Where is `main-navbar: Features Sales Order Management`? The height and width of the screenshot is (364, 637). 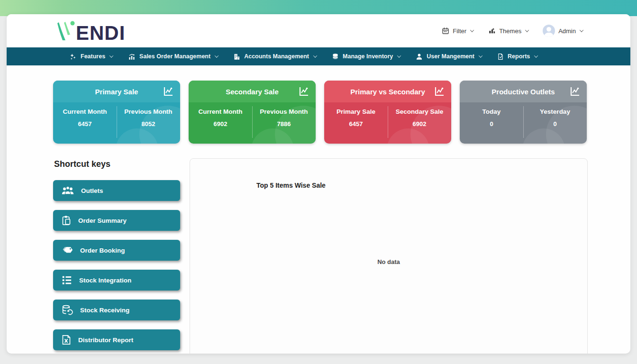
main-navbar: Features Sales Order Management is located at coordinates (318, 56).